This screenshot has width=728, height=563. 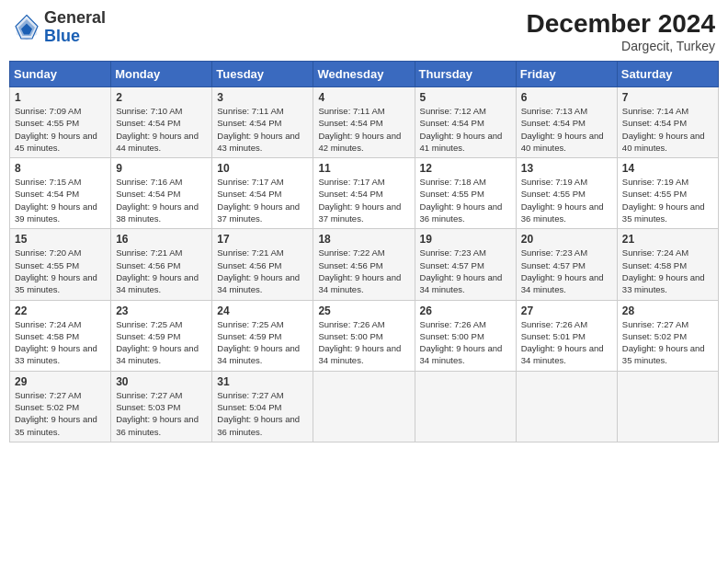 What do you see at coordinates (667, 123) in the screenshot?
I see `calendar-cell: 7Sunrise: 7:14 AMSunset: 4:54 PMDaylight…` at bounding box center [667, 123].